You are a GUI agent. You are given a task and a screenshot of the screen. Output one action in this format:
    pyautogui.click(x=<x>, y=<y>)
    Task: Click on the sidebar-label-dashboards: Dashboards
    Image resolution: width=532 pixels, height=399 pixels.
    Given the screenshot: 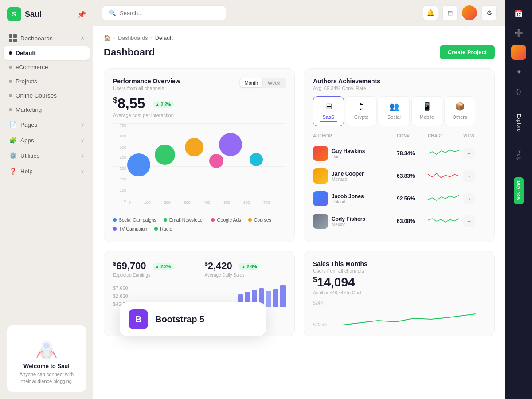 What is the action you would take?
    pyautogui.click(x=36, y=38)
    